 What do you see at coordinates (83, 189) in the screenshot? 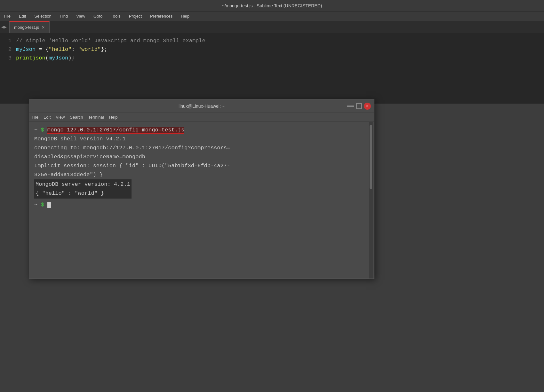
I see `terminal-highlight-block: MongoDB server version: 4.2.1 { "hello" …` at bounding box center [83, 189].